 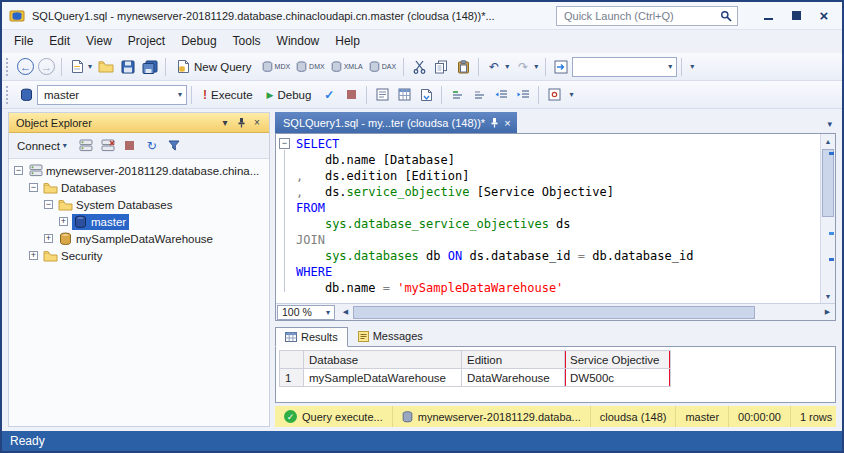 What do you see at coordinates (441, 67) in the screenshot?
I see `copy-icon` at bounding box center [441, 67].